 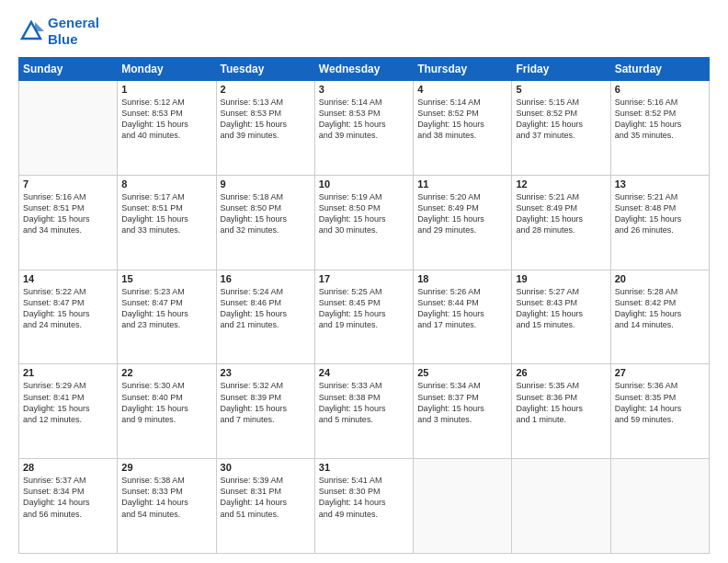 What do you see at coordinates (660, 373) in the screenshot?
I see `day-number: 27` at bounding box center [660, 373].